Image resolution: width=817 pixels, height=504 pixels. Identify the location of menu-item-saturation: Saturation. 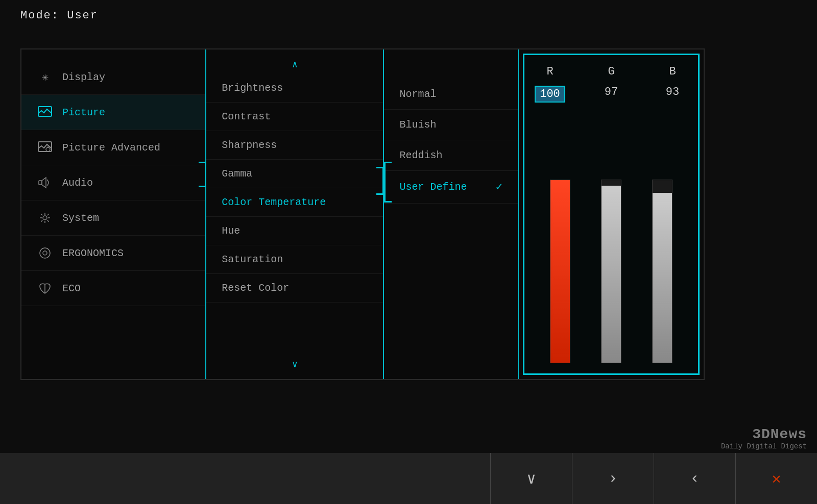
(295, 260).